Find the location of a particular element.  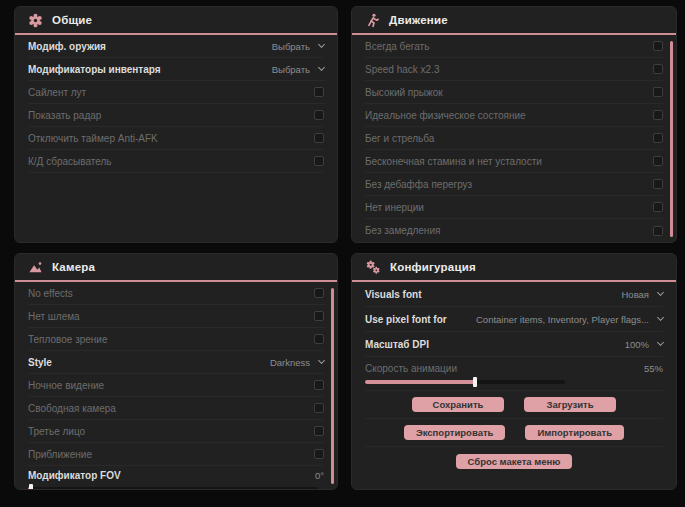

setting-row: К/Д сбрасыватель is located at coordinates (176, 162).